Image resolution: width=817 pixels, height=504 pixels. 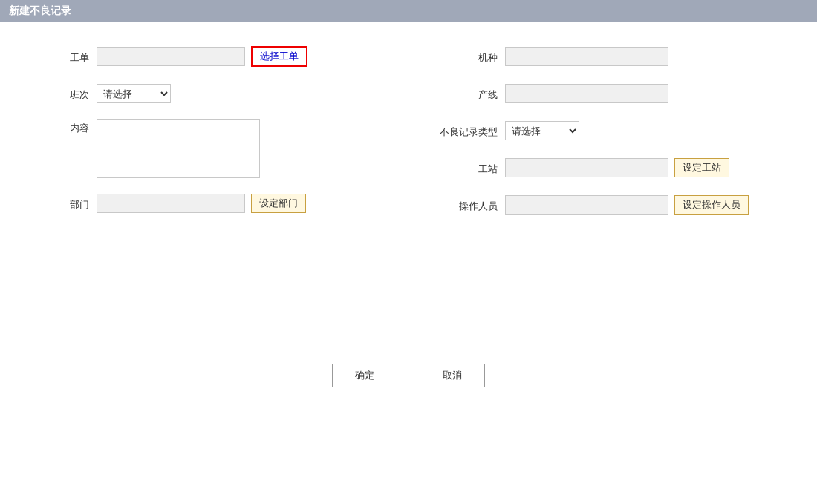 I want to click on set-department-button: 设定部门, so click(x=279, y=203).